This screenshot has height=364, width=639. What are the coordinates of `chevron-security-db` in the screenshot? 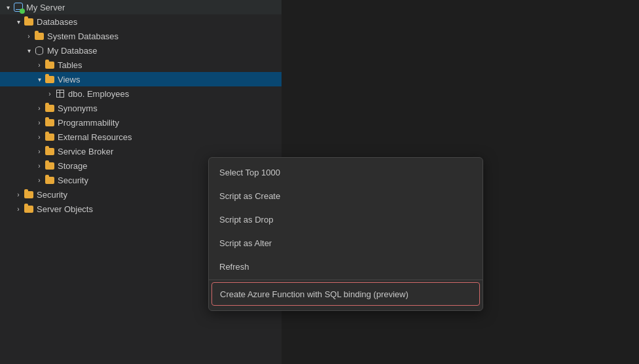 It's located at (39, 180).